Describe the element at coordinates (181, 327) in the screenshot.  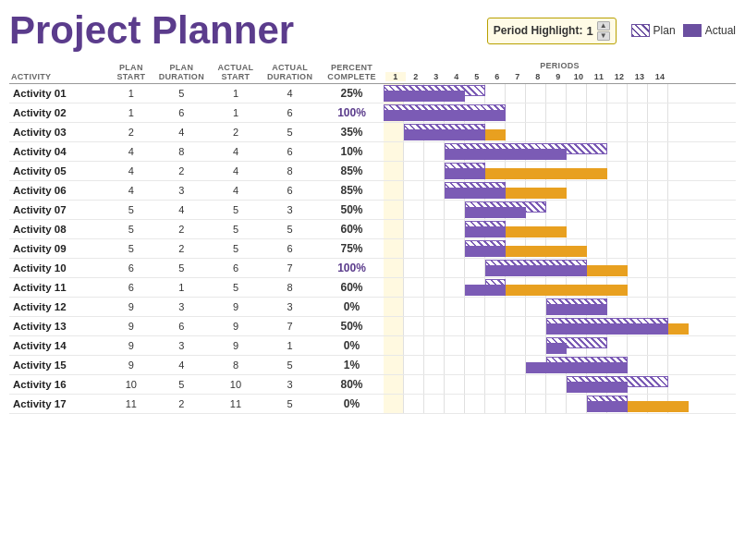
I see `plan-duration: 6` at that location.